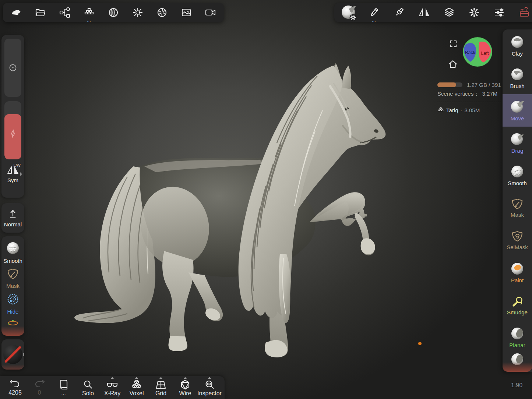  I want to click on stroke-mode-button: Normal, so click(13, 218).